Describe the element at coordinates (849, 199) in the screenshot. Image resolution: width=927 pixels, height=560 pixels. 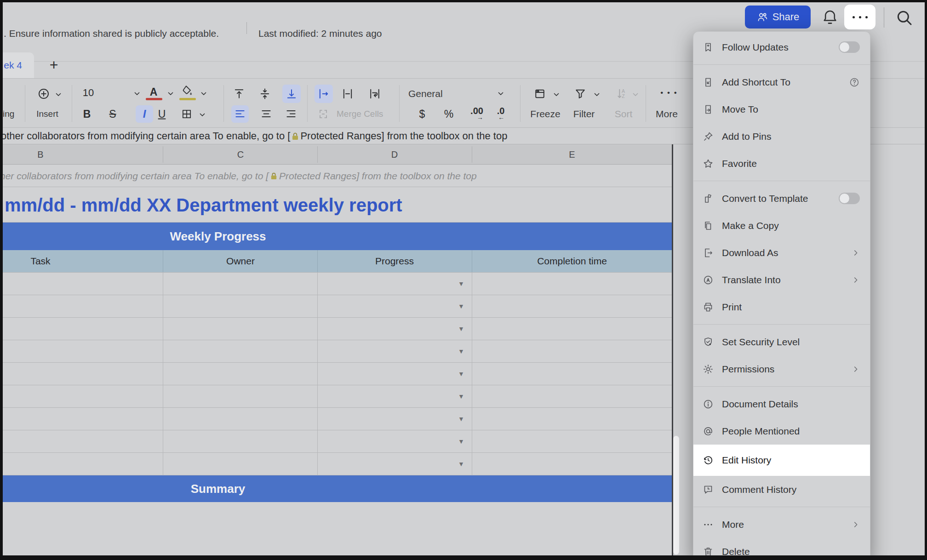
I see `convert-to-template-toggle` at that location.